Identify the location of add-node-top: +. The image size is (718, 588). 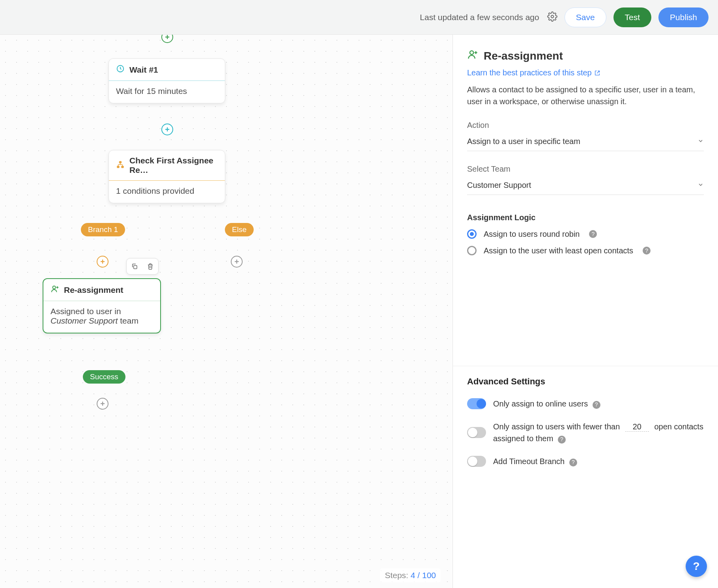
(167, 39).